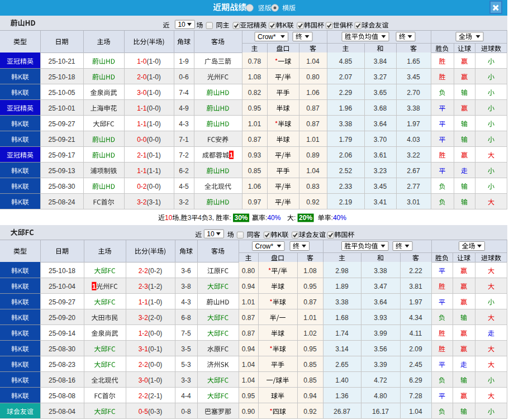 The height and width of the screenshot is (420, 509). I want to click on svg-text: 3.64, so click(380, 124).